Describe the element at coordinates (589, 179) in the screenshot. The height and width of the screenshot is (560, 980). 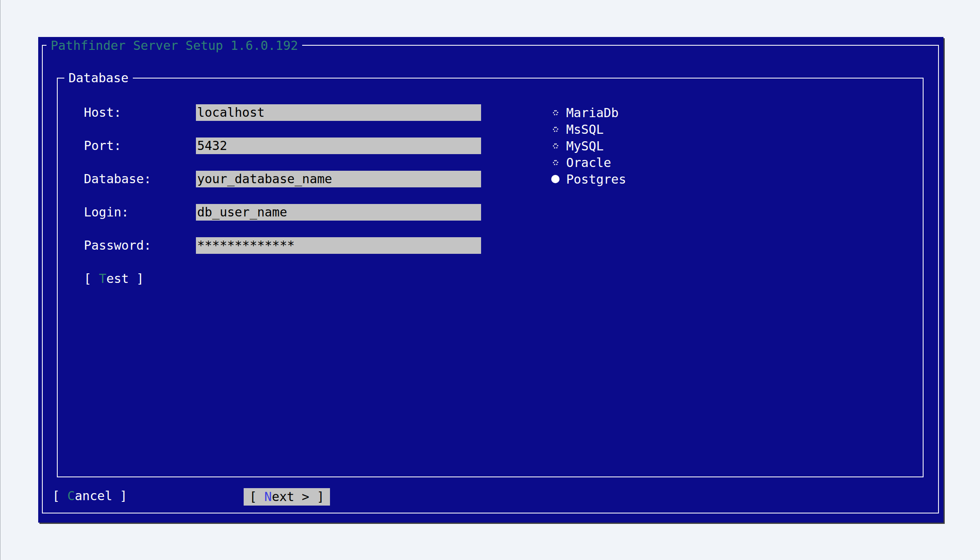
I see `radio-option-postgres: Postgres` at that location.